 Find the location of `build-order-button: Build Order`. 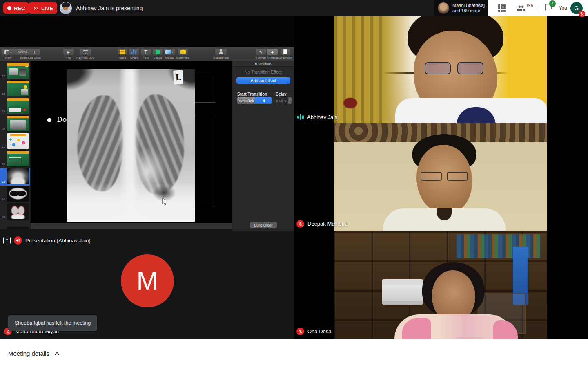

build-order-button: Build Order is located at coordinates (263, 225).